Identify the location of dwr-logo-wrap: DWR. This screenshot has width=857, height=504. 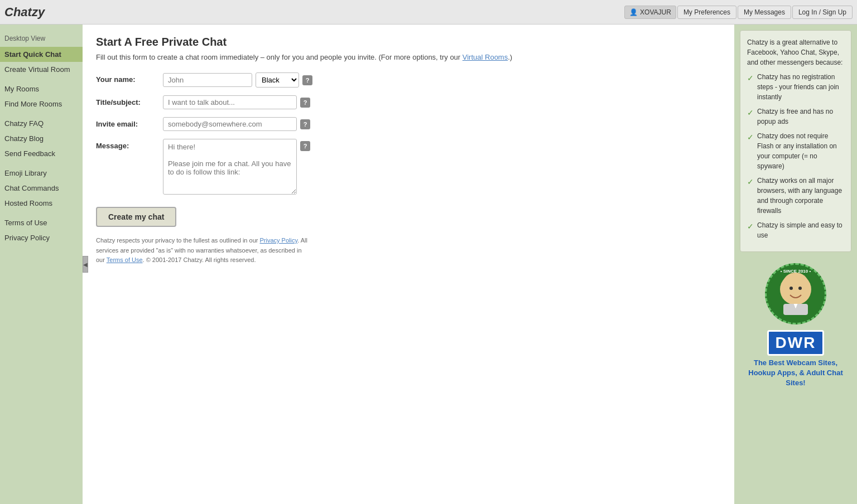
(796, 343).